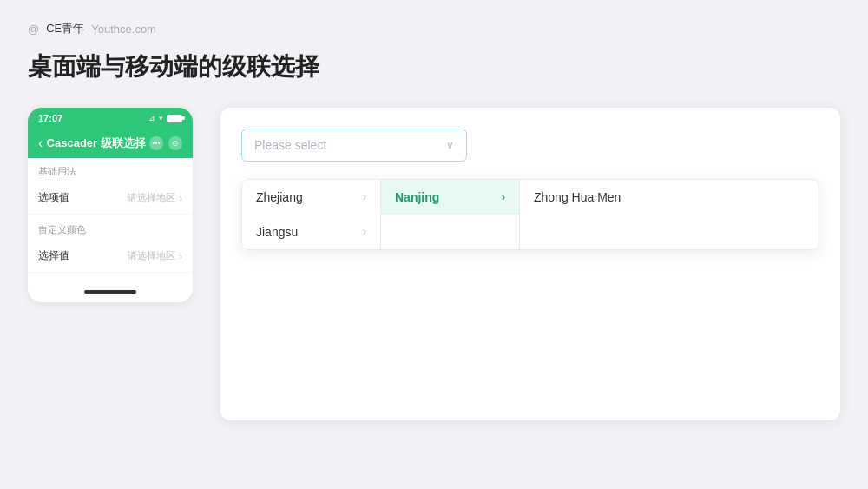 The height and width of the screenshot is (489, 868). What do you see at coordinates (530, 215) in the screenshot?
I see `cascader-dropdown: Zhejiang › Jiangsu › Nanjing ›` at bounding box center [530, 215].